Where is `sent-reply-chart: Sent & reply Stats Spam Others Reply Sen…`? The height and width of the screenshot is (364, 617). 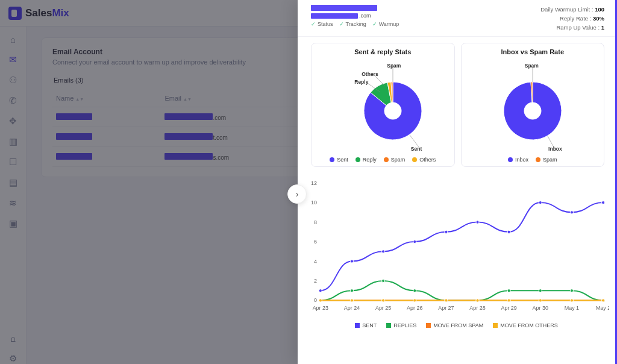 sent-reply-chart: Sent & reply Stats Spam Others Reply Sen… is located at coordinates (383, 105).